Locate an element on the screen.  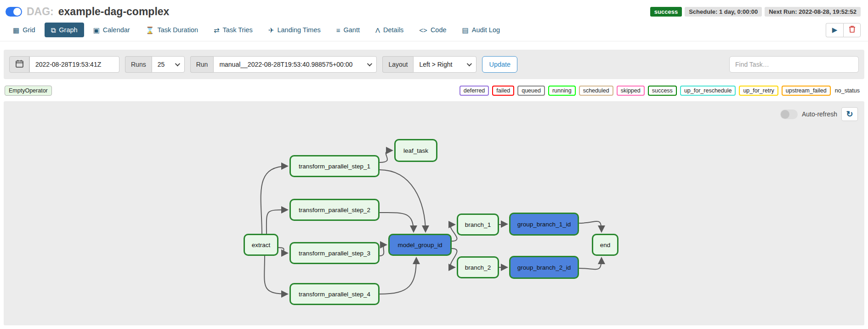
tab-label: Audit Log is located at coordinates (486, 30).